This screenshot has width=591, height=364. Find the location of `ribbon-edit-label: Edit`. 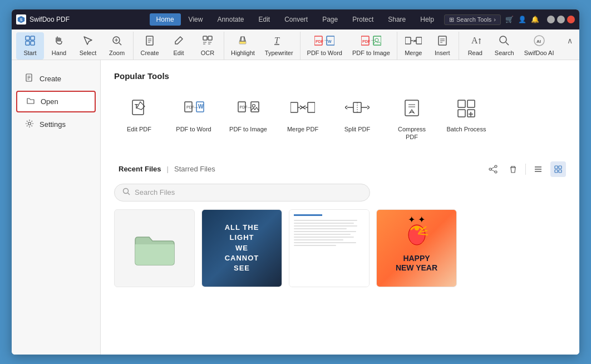

ribbon-edit-label: Edit is located at coordinates (179, 53).